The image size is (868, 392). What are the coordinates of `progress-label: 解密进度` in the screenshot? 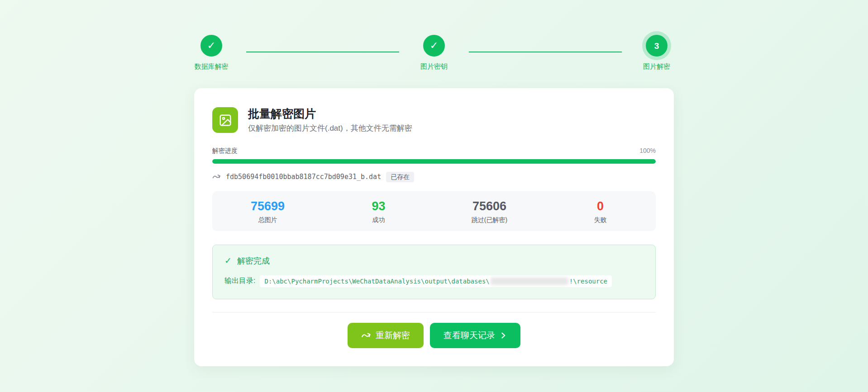 It's located at (225, 151).